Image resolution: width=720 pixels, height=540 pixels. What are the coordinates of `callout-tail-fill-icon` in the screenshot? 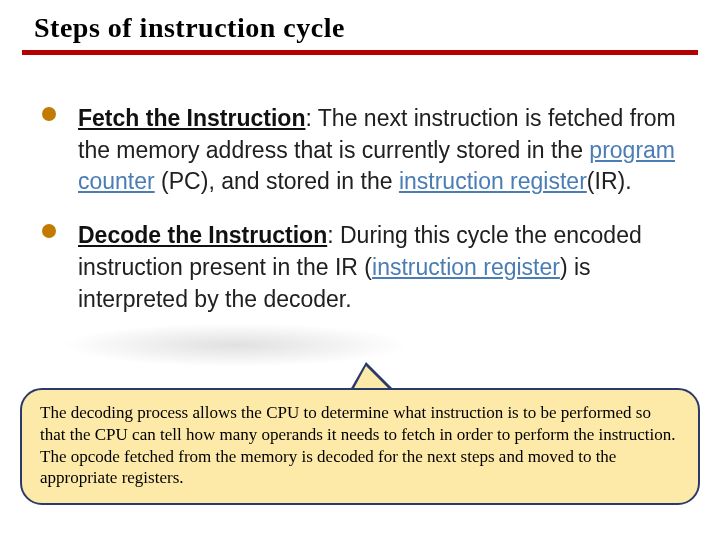 It's located at (372, 378).